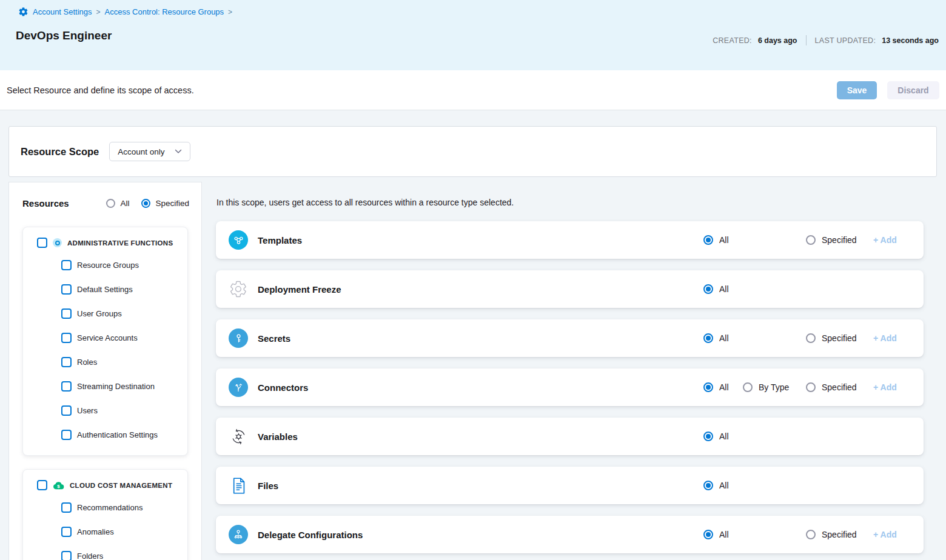  What do you see at coordinates (106, 532) in the screenshot?
I see `sidebar-item-anomalies: Anomalies` at bounding box center [106, 532].